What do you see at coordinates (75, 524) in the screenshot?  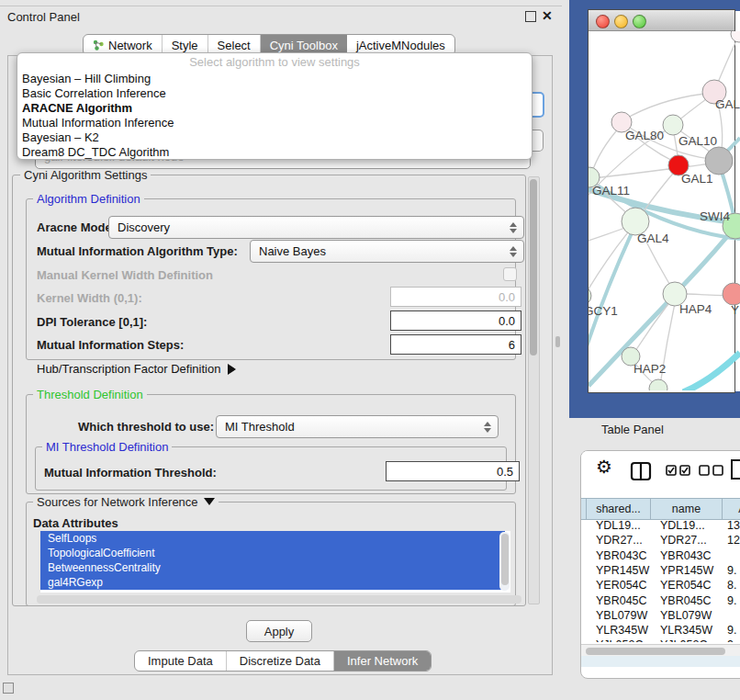 I see `data-attributes-label: Data Attributes` at bounding box center [75, 524].